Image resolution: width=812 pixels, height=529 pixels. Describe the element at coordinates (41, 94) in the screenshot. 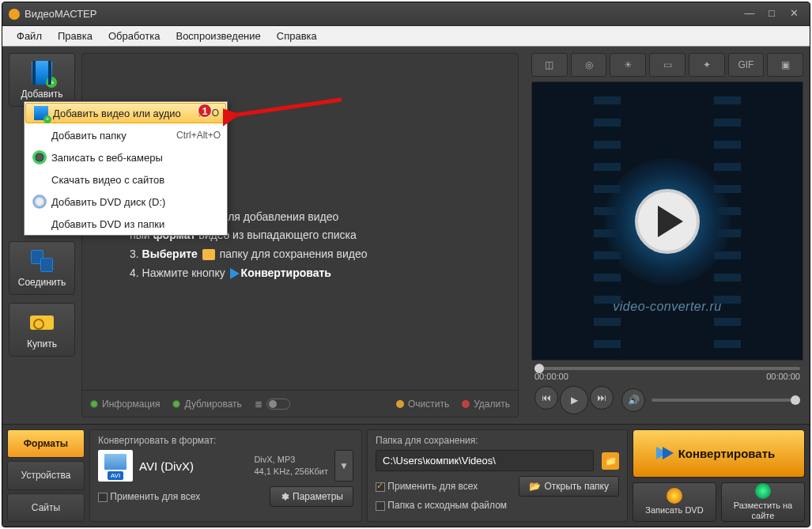

I see `add-button-label: Добавить` at that location.